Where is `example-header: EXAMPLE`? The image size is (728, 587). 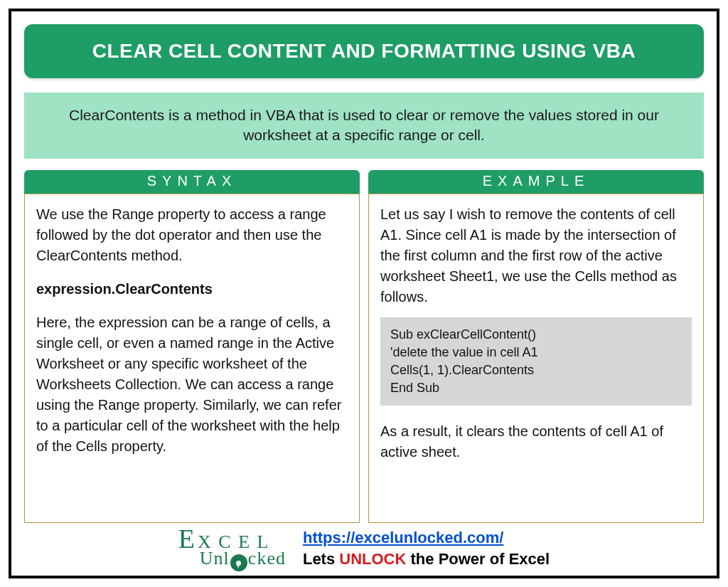
example-header: EXAMPLE is located at coordinates (536, 182).